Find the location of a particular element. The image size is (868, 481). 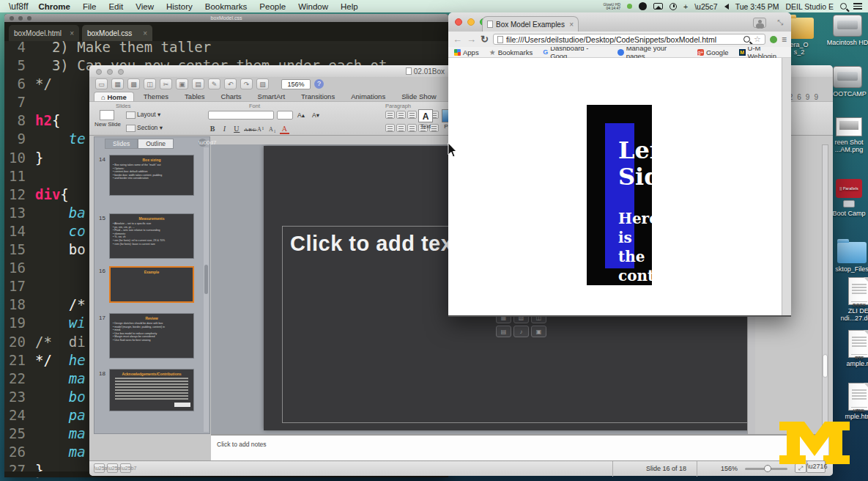

bullet-list-icon is located at coordinates (390, 114).